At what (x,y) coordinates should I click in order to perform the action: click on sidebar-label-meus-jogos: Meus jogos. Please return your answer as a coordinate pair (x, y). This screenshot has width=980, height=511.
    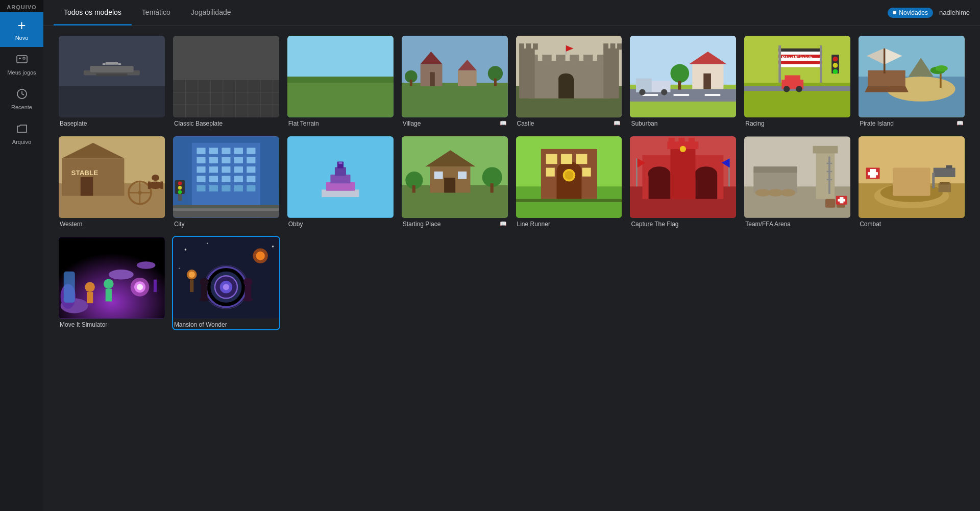
    Looking at the image, I should click on (21, 72).